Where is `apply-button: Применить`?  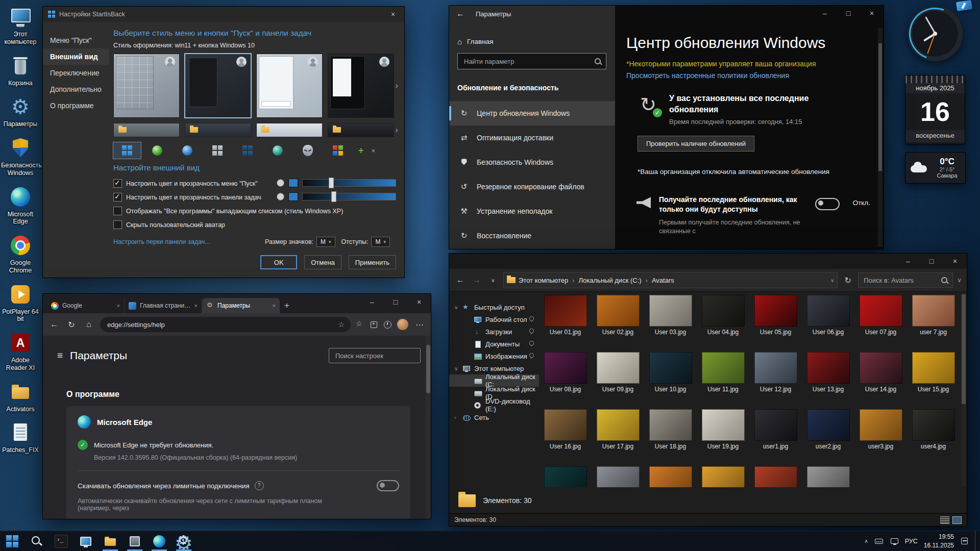 apply-button: Применить is located at coordinates (373, 262).